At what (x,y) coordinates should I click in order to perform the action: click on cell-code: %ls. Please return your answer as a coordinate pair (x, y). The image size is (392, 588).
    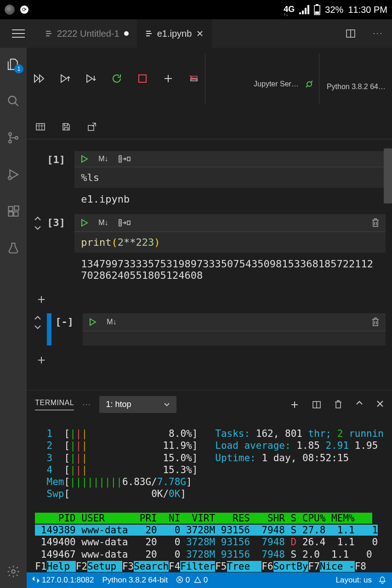
    Looking at the image, I should click on (230, 177).